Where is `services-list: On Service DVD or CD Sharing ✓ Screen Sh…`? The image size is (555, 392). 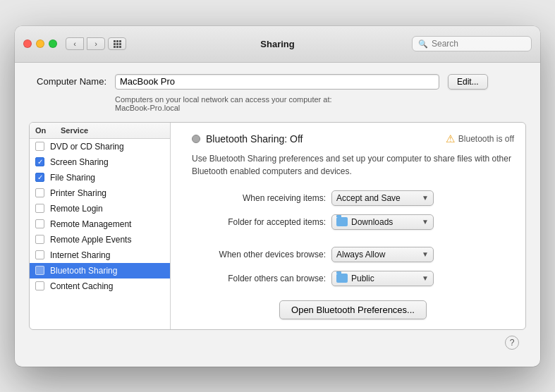
services-list: On Service DVD or CD Sharing ✓ Screen Sh… is located at coordinates (100, 226).